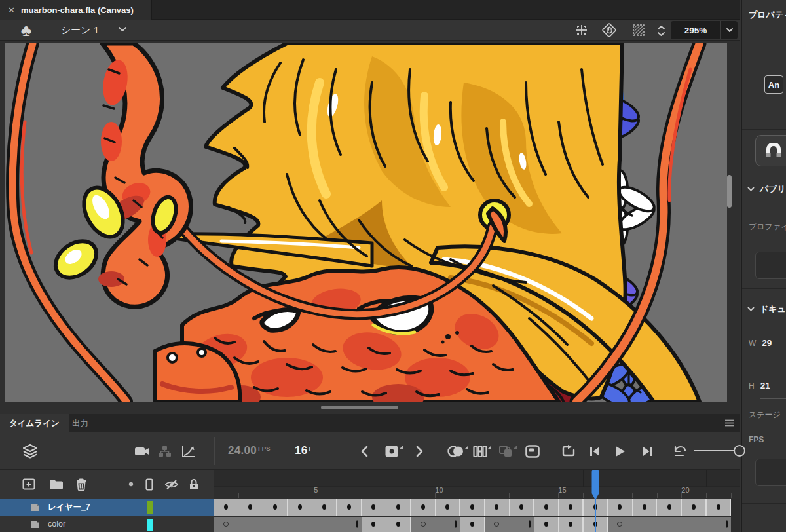  Describe the element at coordinates (729, 30) in the screenshot. I see `zoom-dropdown-chevron-icon` at that location.